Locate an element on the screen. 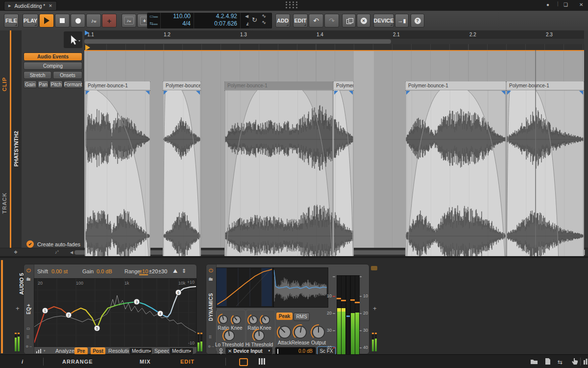 This screenshot has width=588, height=368. eq-remote-icon: ⠿ is located at coordinates (28, 338).